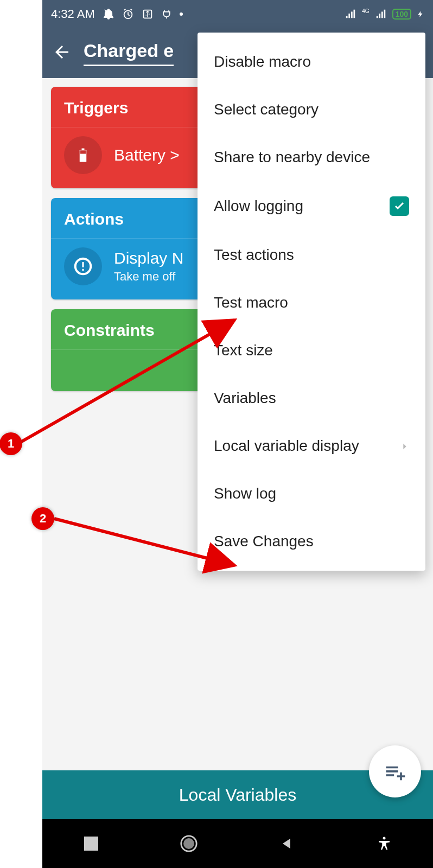 This screenshot has width=433, height=868. What do you see at coordinates (311, 206) in the screenshot?
I see `menu-allow-logging: Allow logging` at bounding box center [311, 206].